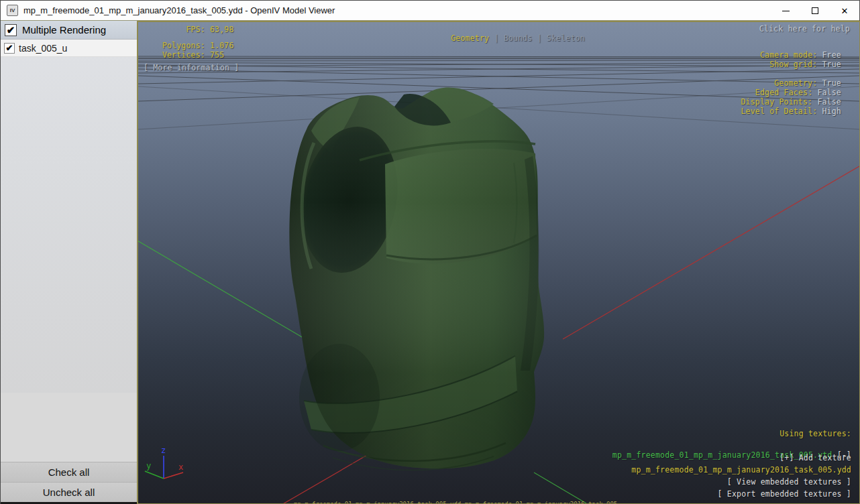 Image resolution: width=860 pixels, height=504 pixels. I want to click on help-link: Click here for help, so click(805, 29).